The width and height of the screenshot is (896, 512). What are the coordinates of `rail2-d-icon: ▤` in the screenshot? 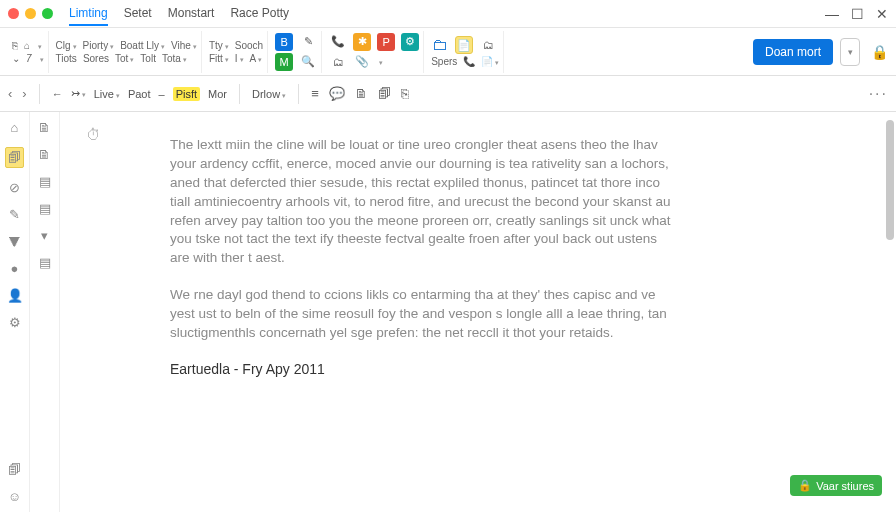 It's located at (45, 208).